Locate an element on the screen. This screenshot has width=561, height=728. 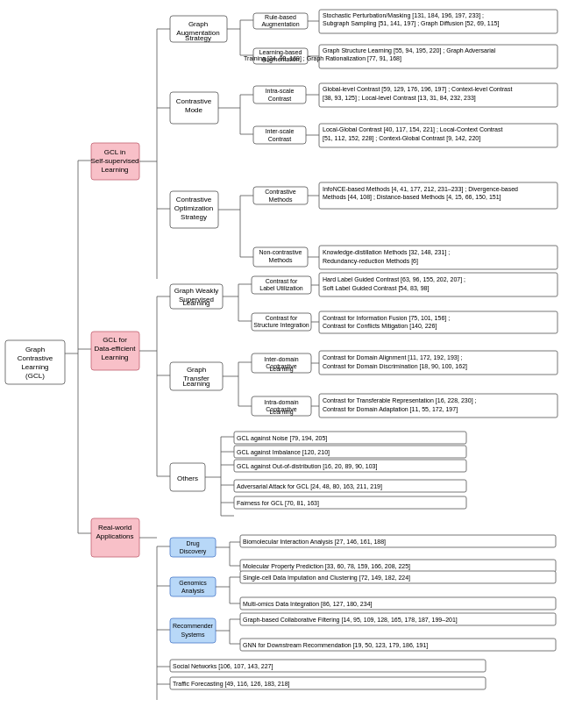
svg-text:Redundancy-reduction Methods [: Redundancy-reduction Methods [6] is located at coordinates (370, 261).